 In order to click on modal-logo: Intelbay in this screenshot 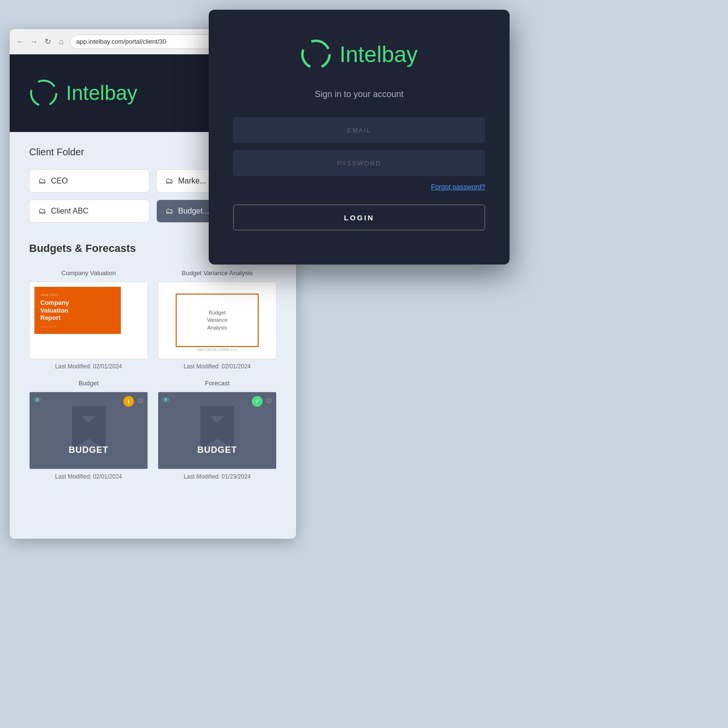, I will do `click(359, 54)`.